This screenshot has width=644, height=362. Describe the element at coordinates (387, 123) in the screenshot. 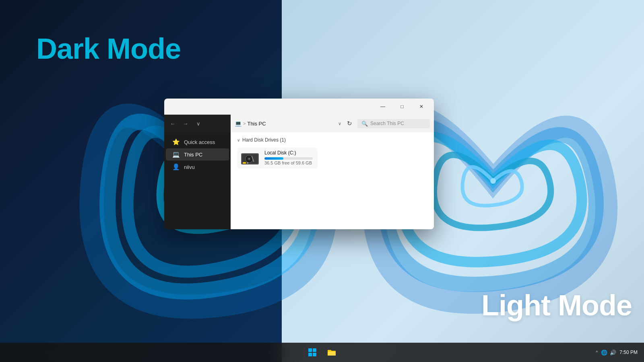

I see `search-placeholder-text: Search This PC` at that location.